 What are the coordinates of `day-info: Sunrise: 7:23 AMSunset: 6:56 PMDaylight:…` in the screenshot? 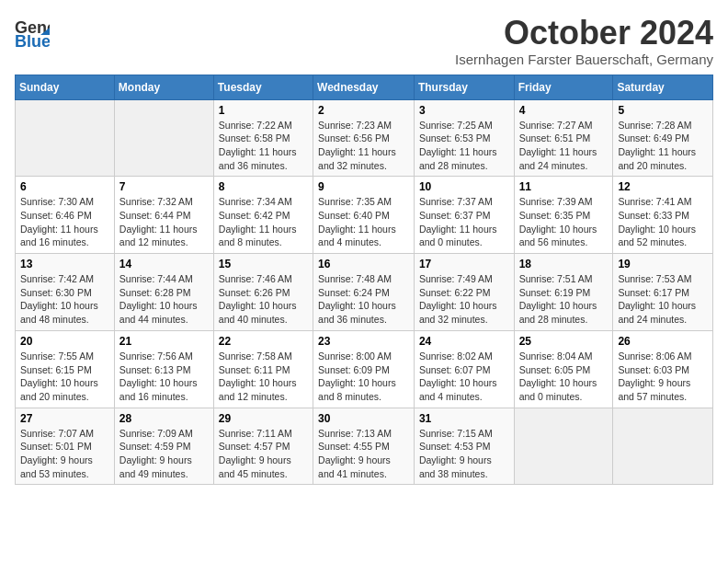 It's located at (364, 145).